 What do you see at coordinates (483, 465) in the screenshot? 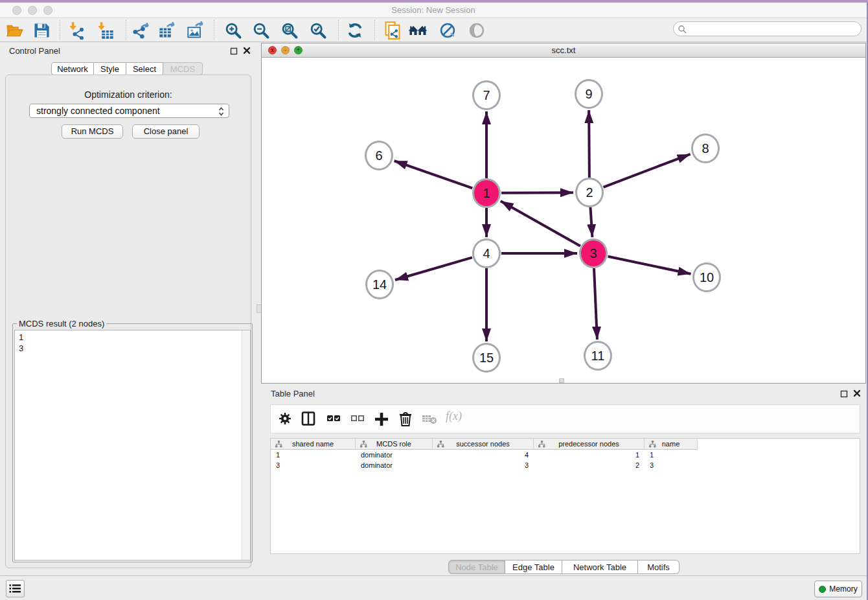
I see `cell-successor-nodes: 3` at bounding box center [483, 465].